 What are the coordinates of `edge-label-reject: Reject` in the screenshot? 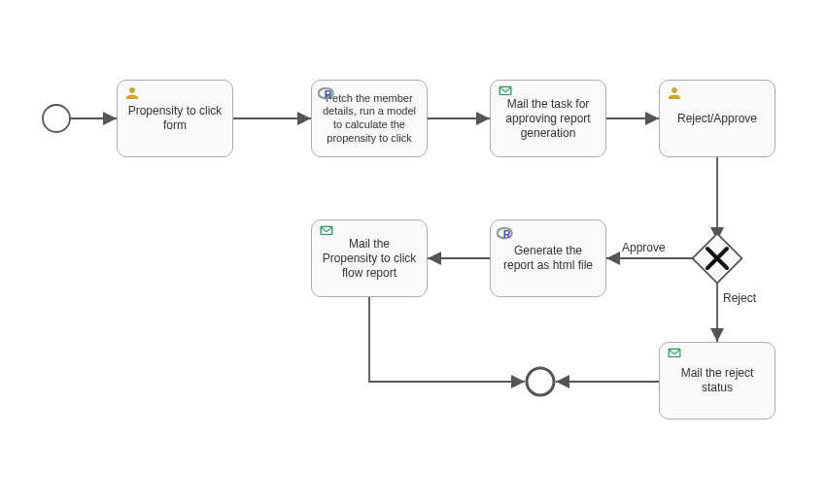 It's located at (740, 298).